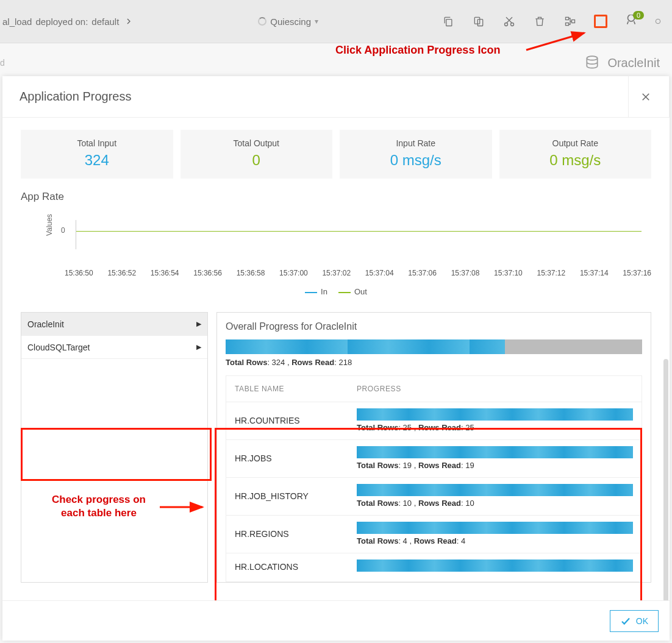  Describe the element at coordinates (183, 507) in the screenshot. I see `annotation-arrow-left` at that location.